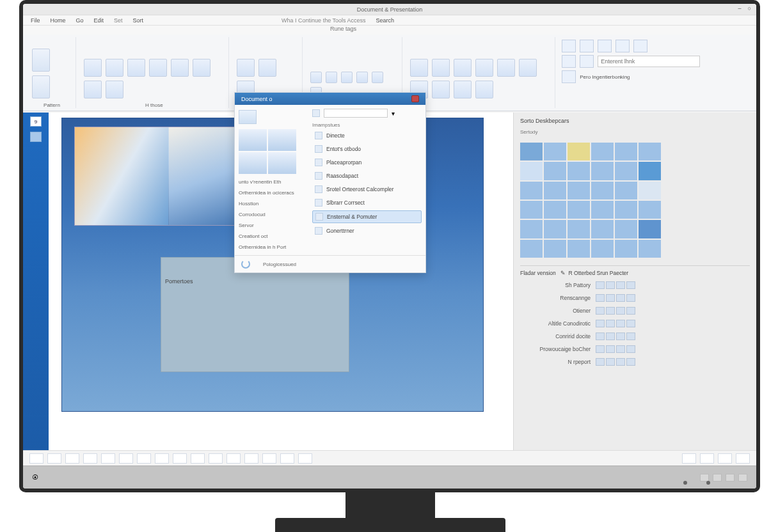 The width and height of the screenshot is (778, 532). What do you see at coordinates (750, 8) in the screenshot?
I see `close-icon: ○` at bounding box center [750, 8].